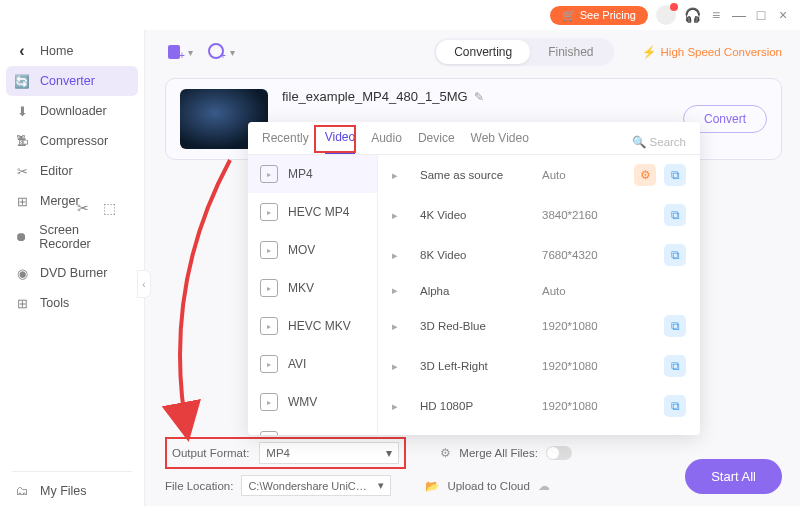 The image size is (800, 506). What do you see at coordinates (320, 326) in the screenshot?
I see `format-label: HEVC MKV` at bounding box center [320, 326].